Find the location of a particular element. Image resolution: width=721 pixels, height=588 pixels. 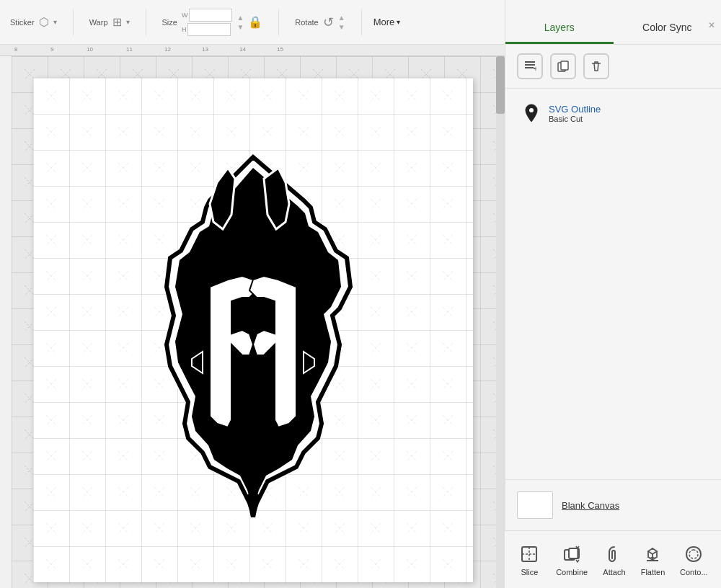

color-sync-close: ✕ is located at coordinates (712, 25).